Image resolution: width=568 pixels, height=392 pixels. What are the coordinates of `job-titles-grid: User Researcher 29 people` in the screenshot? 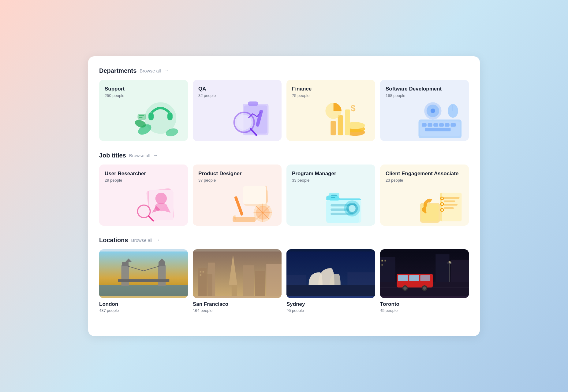 It's located at (284, 195).